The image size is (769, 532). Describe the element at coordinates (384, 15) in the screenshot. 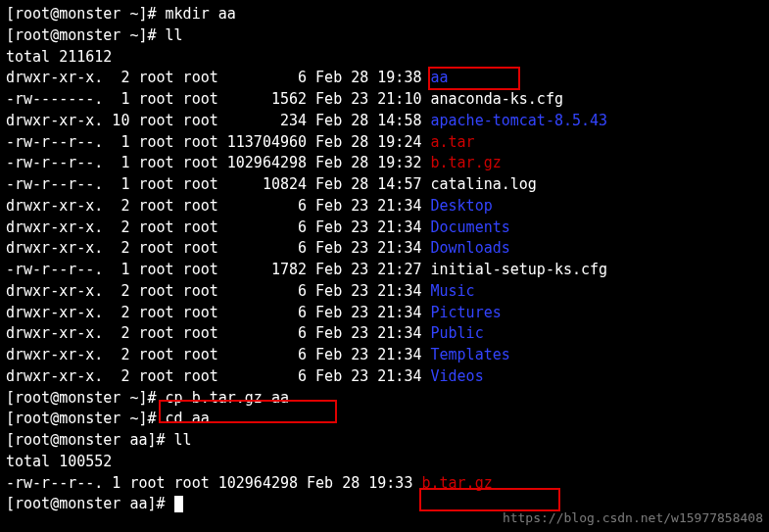

I see `terminal-line: [root@monster ~]# mkdir aa` at that location.